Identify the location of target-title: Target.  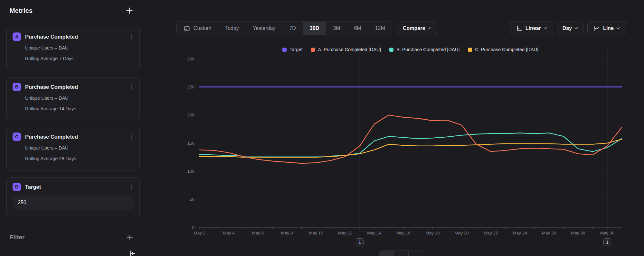
(33, 187).